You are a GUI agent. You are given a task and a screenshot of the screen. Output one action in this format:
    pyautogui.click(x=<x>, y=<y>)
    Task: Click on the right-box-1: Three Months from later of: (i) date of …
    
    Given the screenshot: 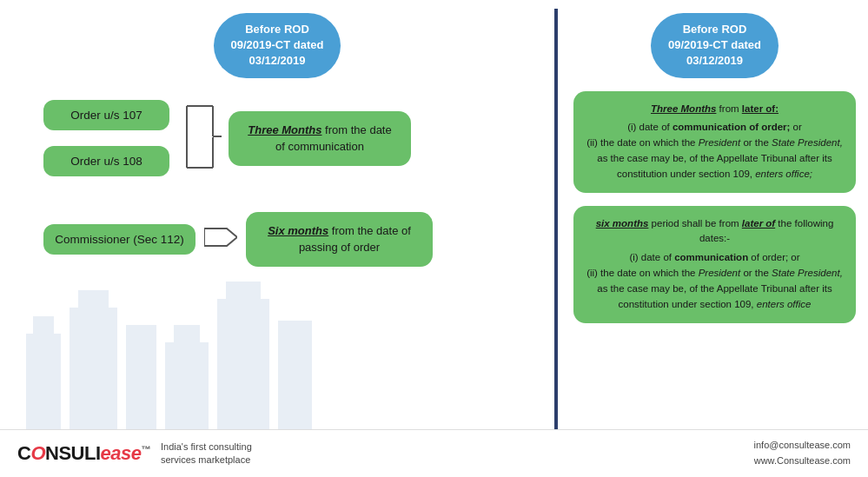 What is the action you would take?
    pyautogui.click(x=714, y=142)
    